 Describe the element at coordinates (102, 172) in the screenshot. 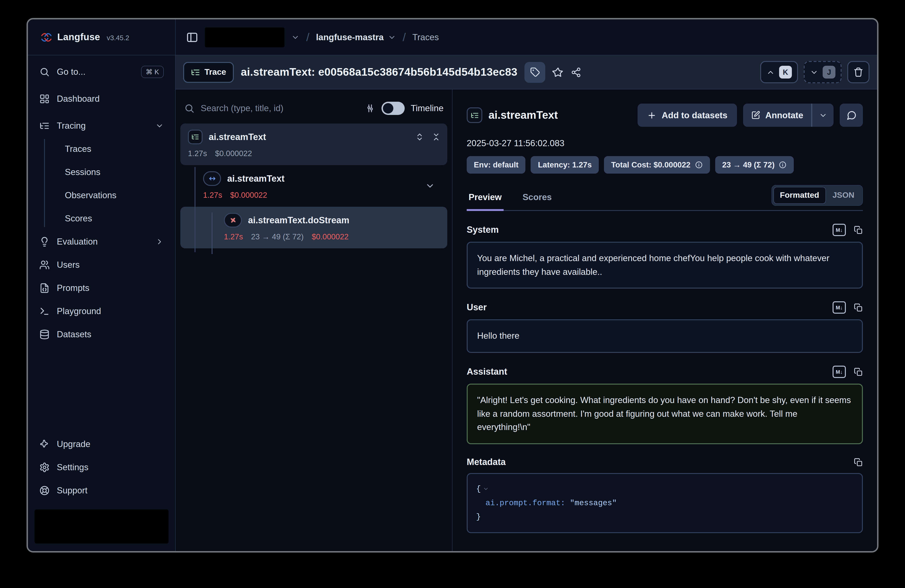

I see `sidebar-item-sessions: Sessions` at that location.